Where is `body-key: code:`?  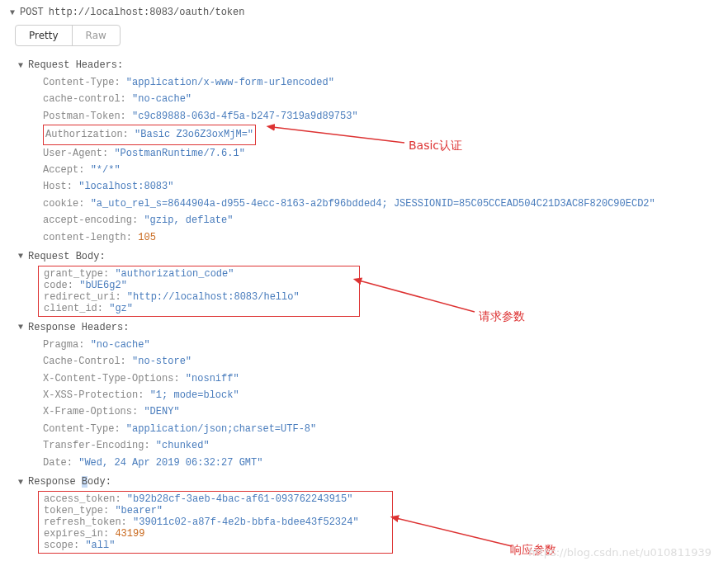 body-key: code: is located at coordinates (59, 285).